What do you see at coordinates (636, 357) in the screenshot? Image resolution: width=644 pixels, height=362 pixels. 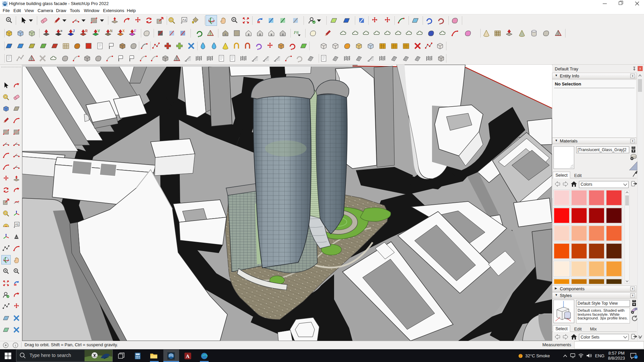 I see `svg-text: 4` at bounding box center [636, 357].